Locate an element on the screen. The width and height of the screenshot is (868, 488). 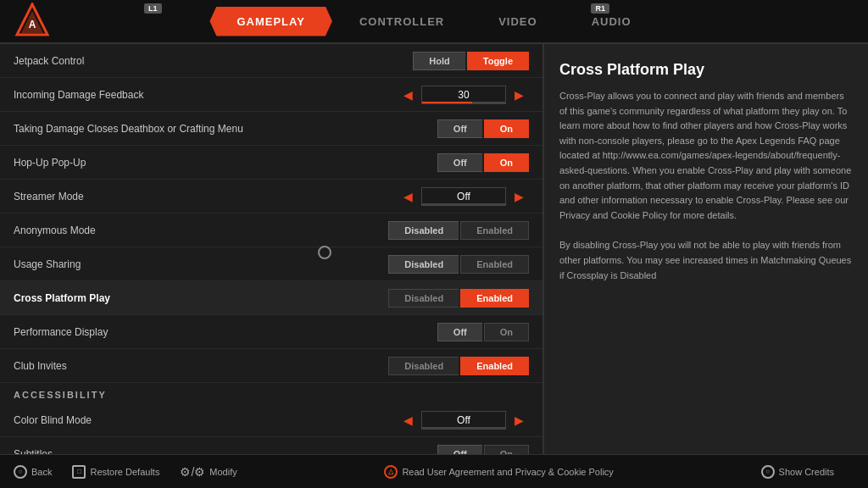
back-icon: ○ is located at coordinates (20, 472).